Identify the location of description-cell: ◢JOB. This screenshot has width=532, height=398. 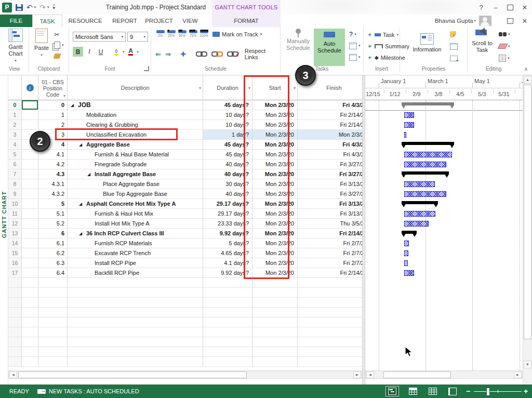
(135, 105).